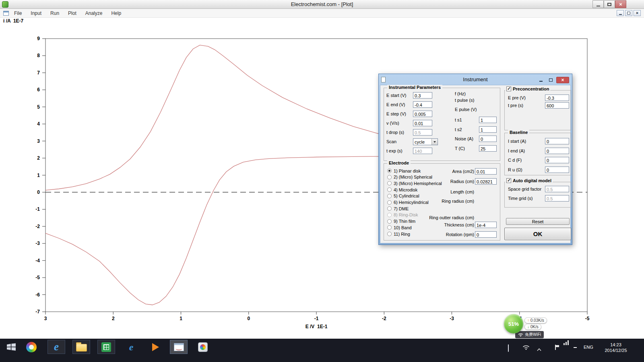 The height and width of the screenshot is (362, 644). I want to click on thickness-cm-input: 1e-4, so click(486, 225).